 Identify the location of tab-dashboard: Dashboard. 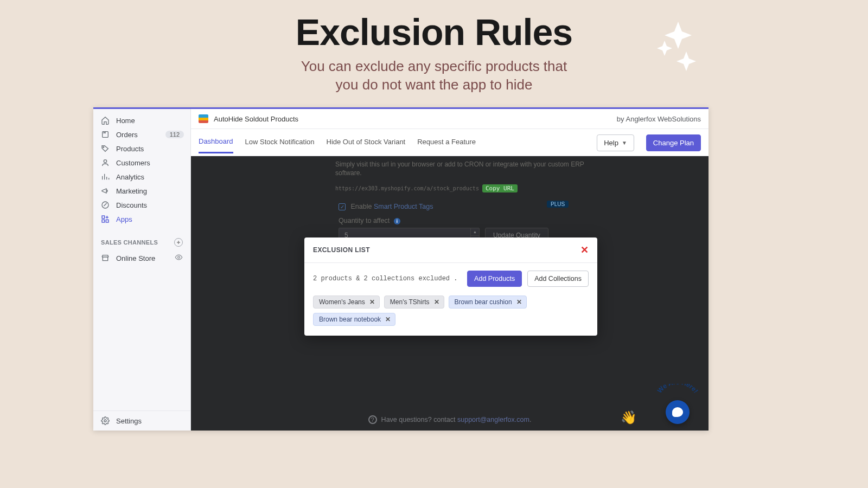
(216, 145).